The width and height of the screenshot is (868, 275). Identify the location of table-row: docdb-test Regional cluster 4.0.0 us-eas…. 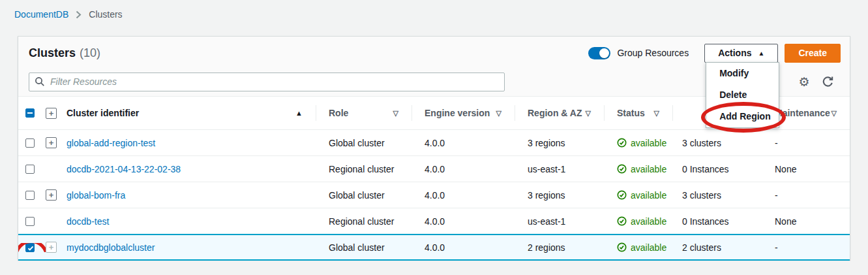
(434, 221).